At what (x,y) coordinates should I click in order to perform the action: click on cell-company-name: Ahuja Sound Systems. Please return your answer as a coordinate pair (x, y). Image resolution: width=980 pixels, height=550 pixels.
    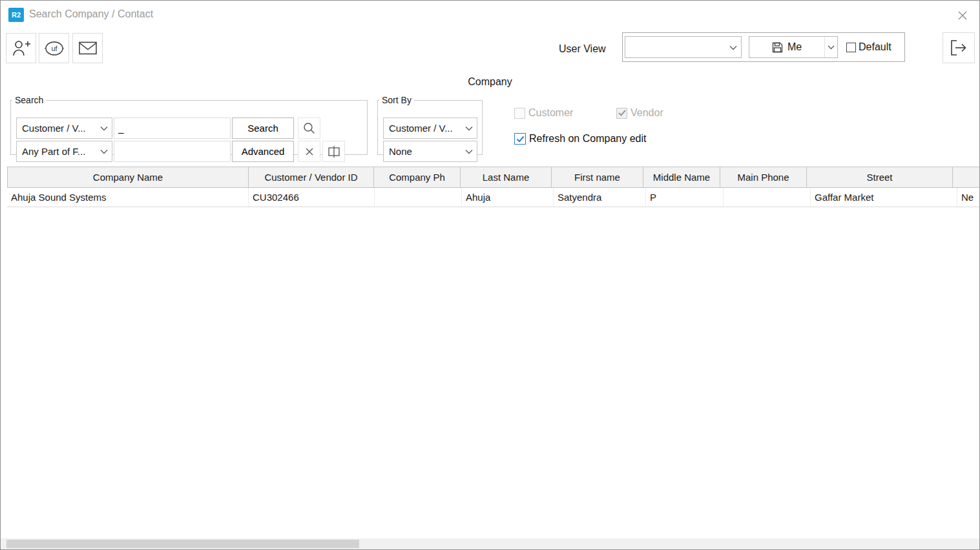
    Looking at the image, I should click on (128, 198).